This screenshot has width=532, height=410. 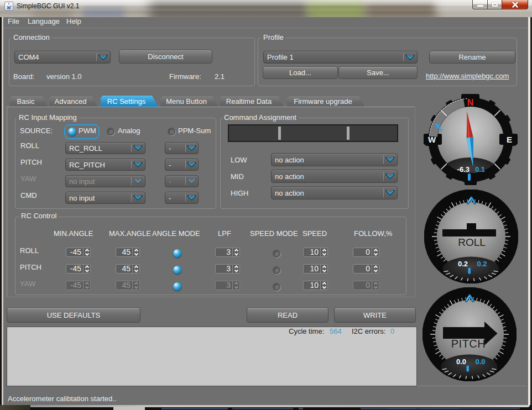 I want to click on svg-text: -6.3, so click(x=463, y=169).